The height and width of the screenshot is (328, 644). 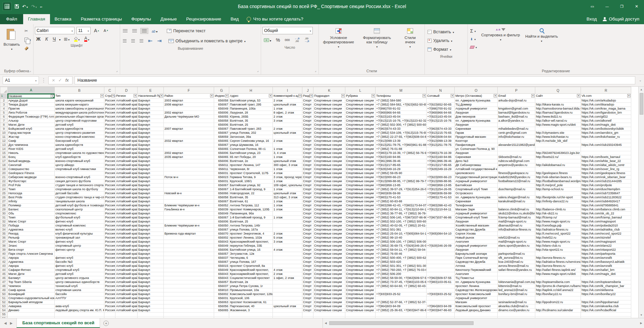 I want to click on cell: sesinaelena@mail.ru, so click(x=516, y=302).